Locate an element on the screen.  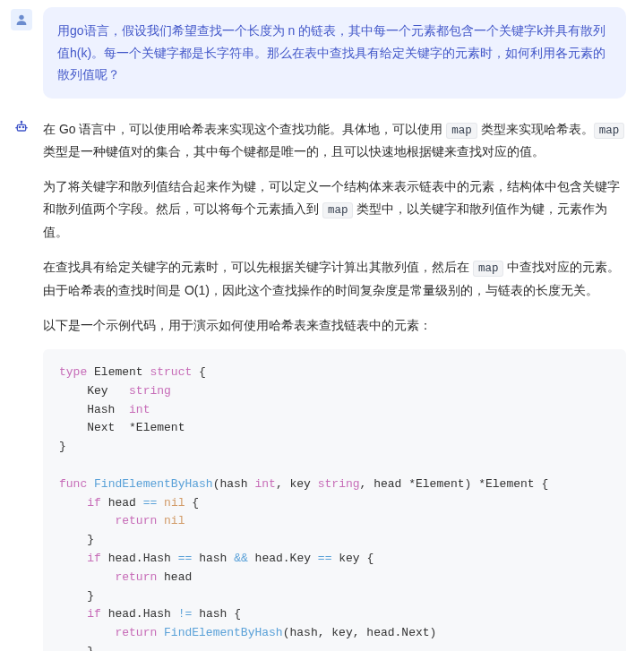
assistant-avatar-icon is located at coordinates (21, 127).